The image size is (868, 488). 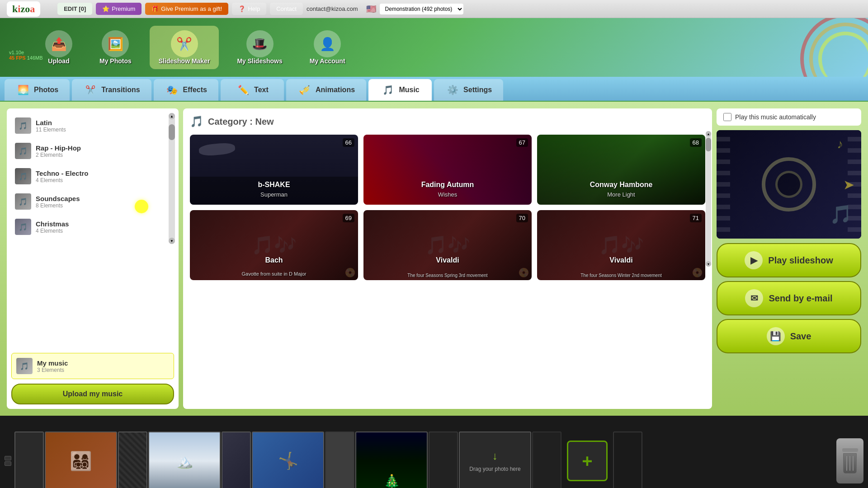 I want to click on play-arrow-deco: ➤, so click(x=849, y=184).